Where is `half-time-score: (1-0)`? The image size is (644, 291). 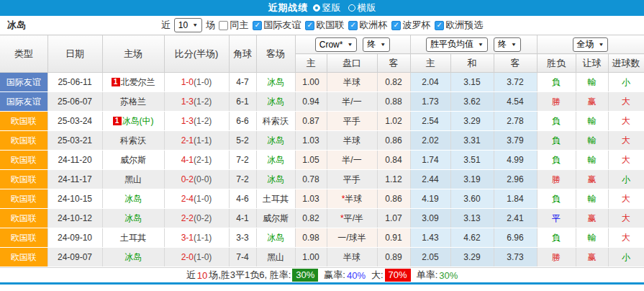 half-time-score: (1-0) is located at coordinates (203, 82).